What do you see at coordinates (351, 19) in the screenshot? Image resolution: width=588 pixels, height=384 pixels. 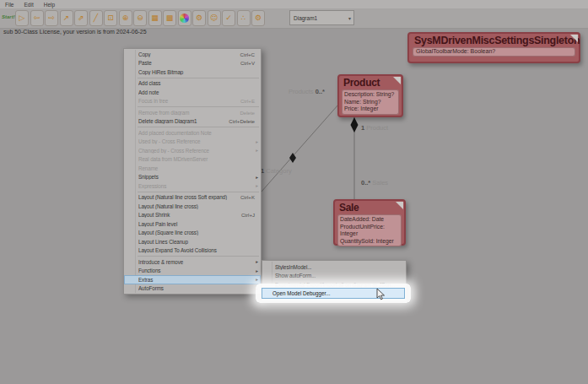 I see `chevron-down-icon: ▾` at bounding box center [351, 19].